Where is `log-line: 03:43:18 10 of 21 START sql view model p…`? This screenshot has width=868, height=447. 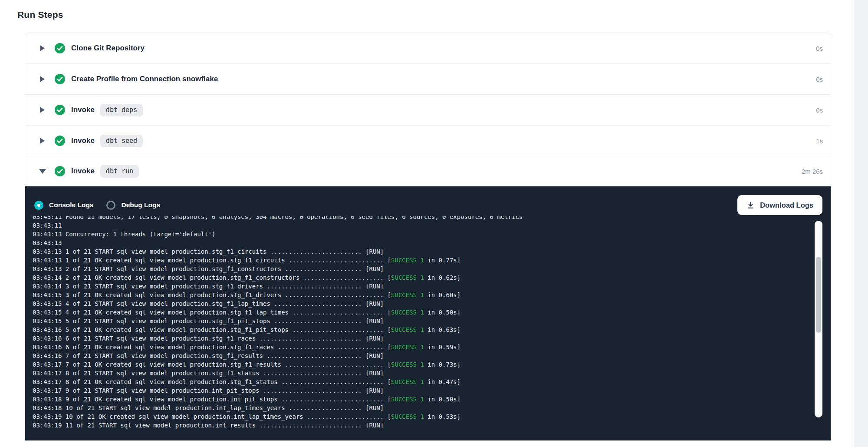
log-line: 03:43:18 10 of 21 START sql view model p… is located at coordinates (404, 408).